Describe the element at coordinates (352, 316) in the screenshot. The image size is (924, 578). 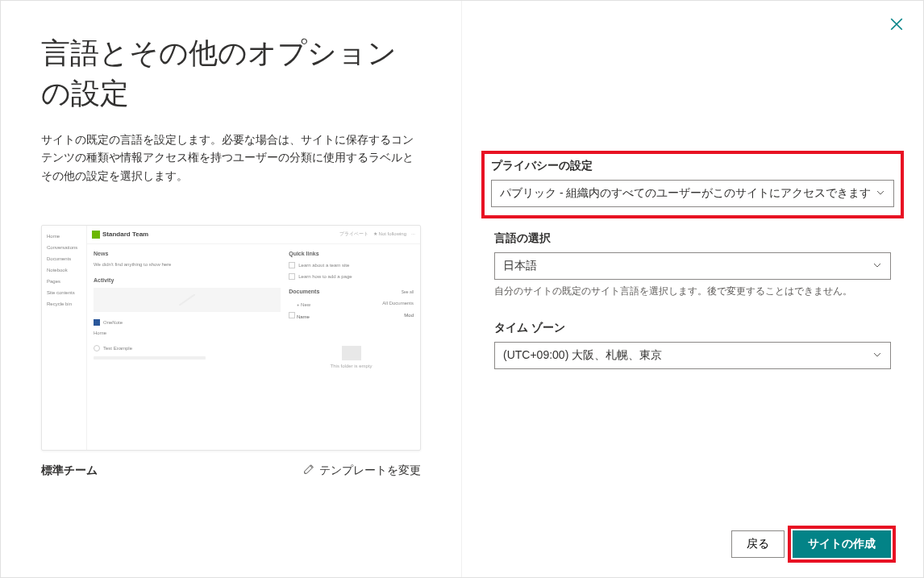
I see `preview-doc-header: Name Mod` at that location.